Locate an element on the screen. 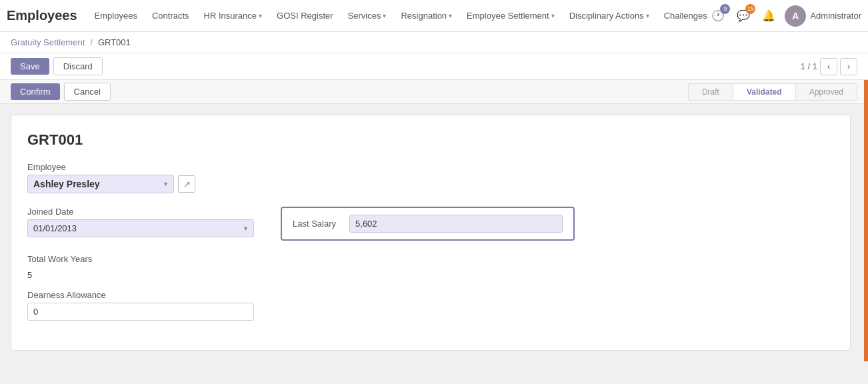 Image resolution: width=868 pixels, height=384 pixels. last-salary-input is located at coordinates (456, 224).